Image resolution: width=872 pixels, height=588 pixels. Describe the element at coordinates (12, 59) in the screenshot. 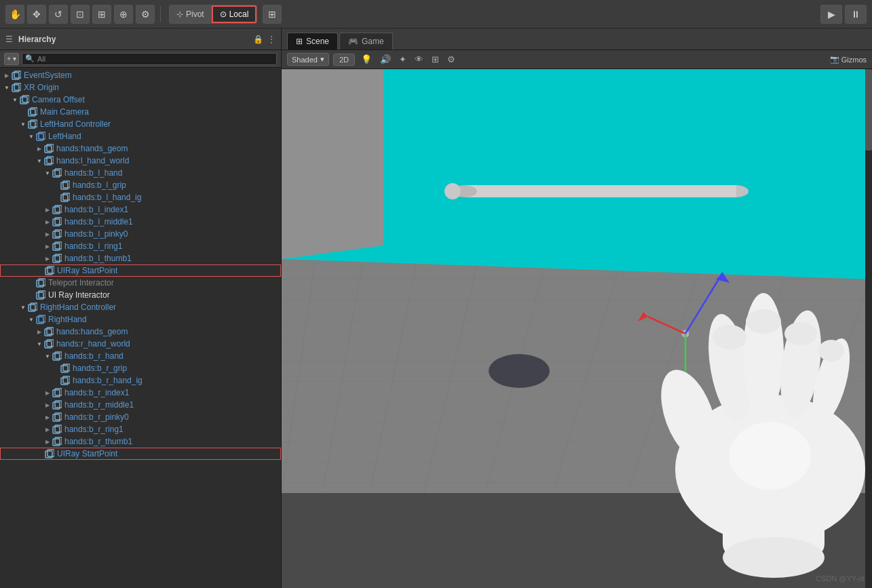

I see `add-hierarchy-btn: + ▾` at that location.